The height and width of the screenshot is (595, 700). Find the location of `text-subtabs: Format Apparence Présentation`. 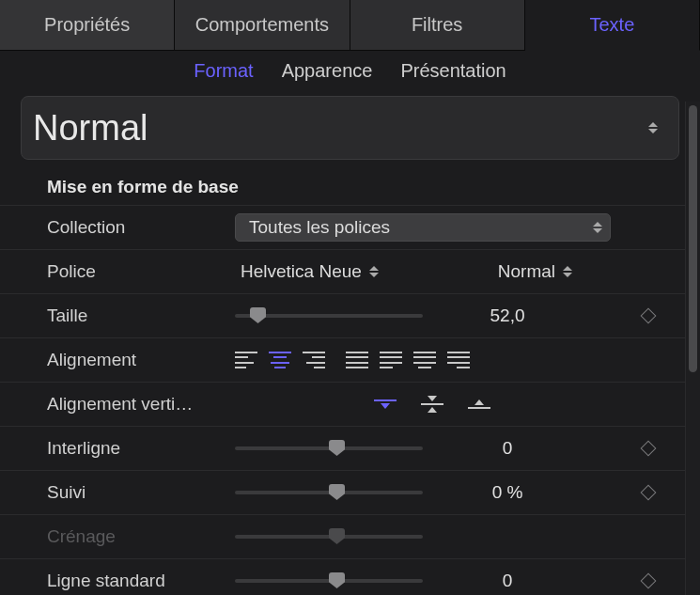

text-subtabs: Format Apparence Présentation is located at coordinates (350, 70).